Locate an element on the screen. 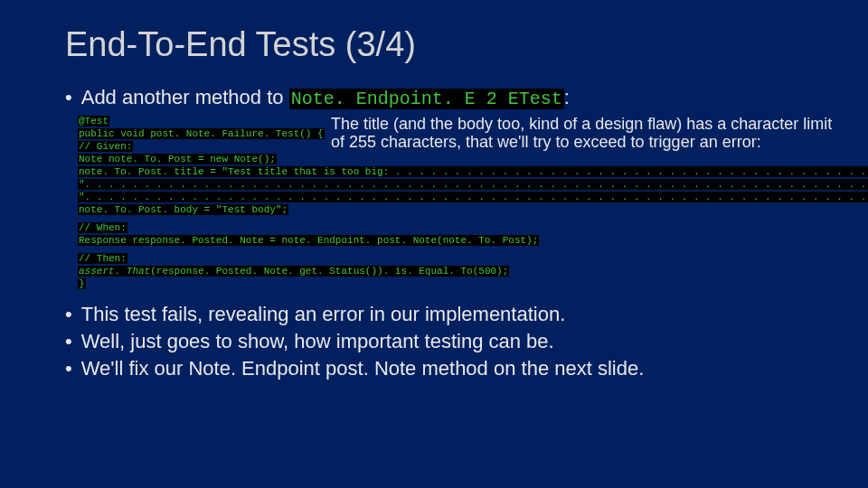  code-l3: // Given: is located at coordinates (105, 146).